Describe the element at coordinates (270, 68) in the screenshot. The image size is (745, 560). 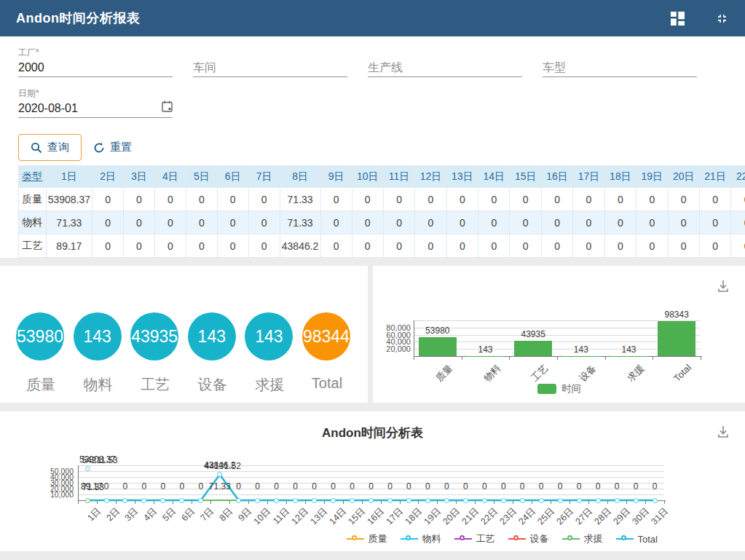
I see `workshop-input: 车间` at that location.